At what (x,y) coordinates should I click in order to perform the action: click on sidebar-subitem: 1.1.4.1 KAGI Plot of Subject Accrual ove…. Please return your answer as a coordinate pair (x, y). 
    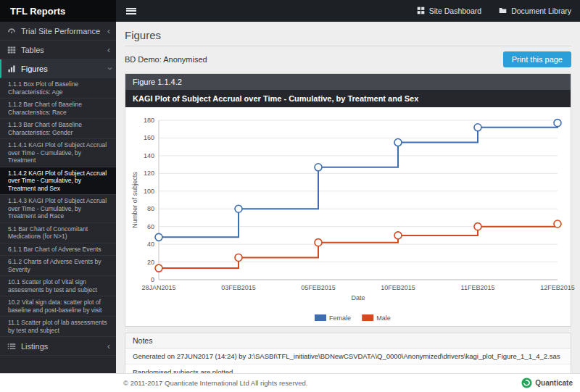
    Looking at the image, I should click on (58, 154).